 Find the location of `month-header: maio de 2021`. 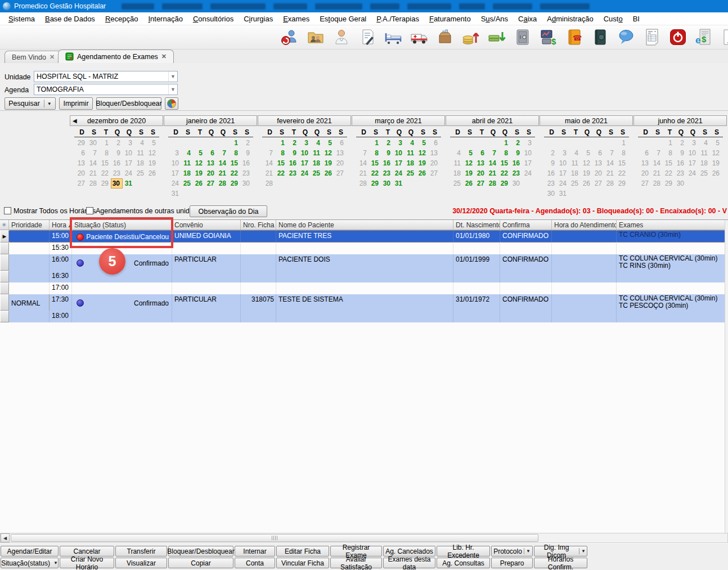

month-header: maio de 2021 is located at coordinates (586, 120).